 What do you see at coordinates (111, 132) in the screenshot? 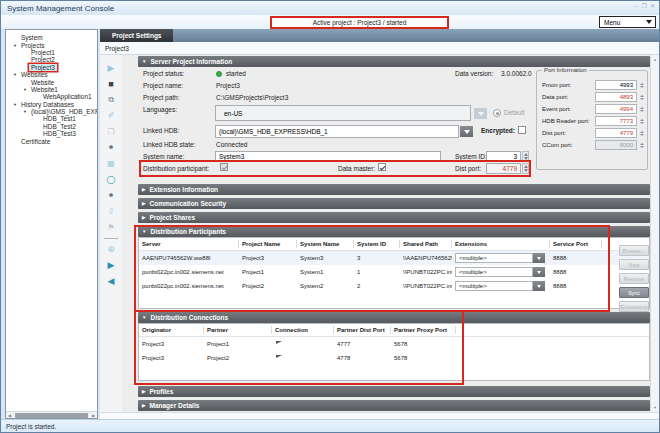
I see `restore-project-icon: ❒` at bounding box center [111, 132].